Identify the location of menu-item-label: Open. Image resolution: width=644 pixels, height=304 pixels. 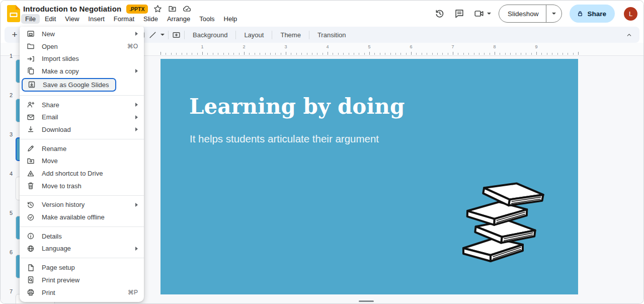
(82, 46).